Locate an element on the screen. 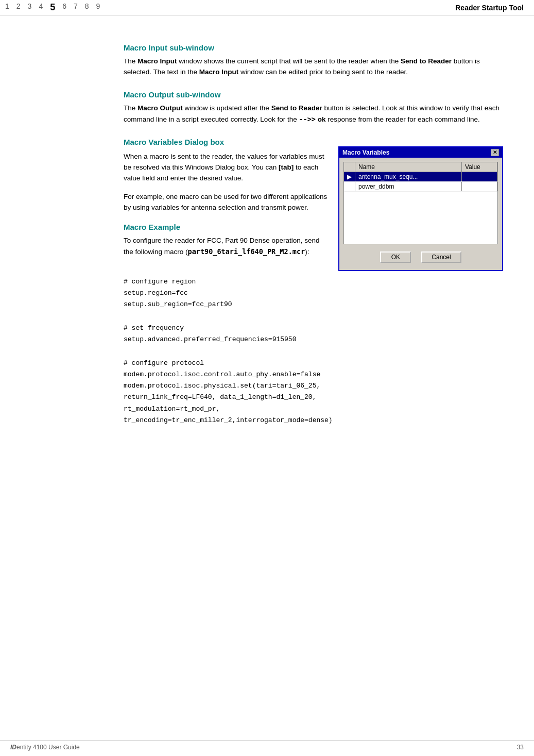  dialog-table-area: Name Value ▶ antenna_mux_sequ... is located at coordinates (421, 203).